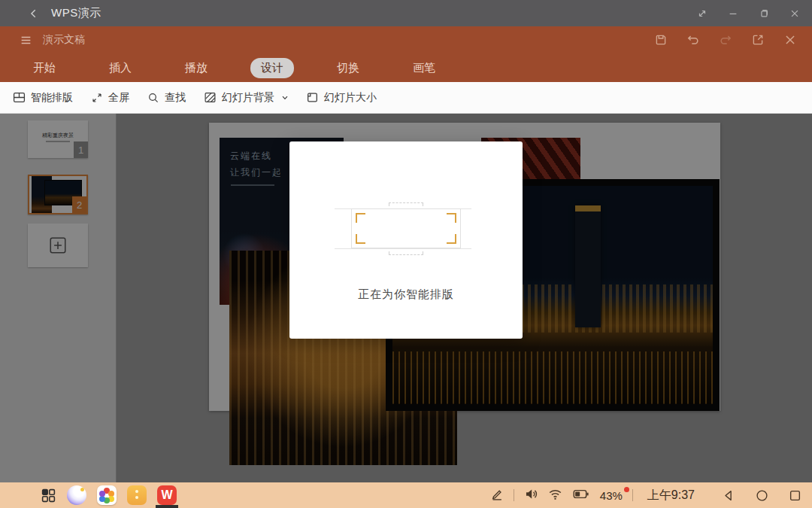  Describe the element at coordinates (795, 495) in the screenshot. I see `nav-recents-icon` at that location.